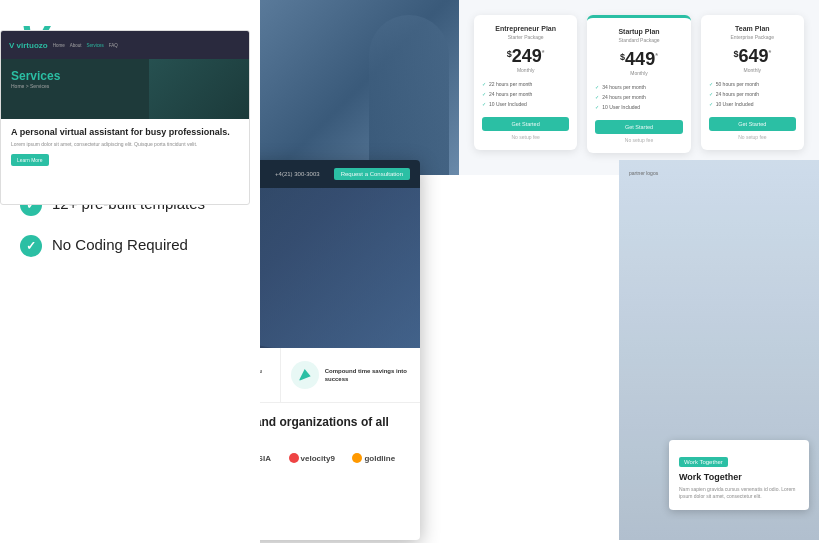  I want to click on chart-icon, so click(305, 375).